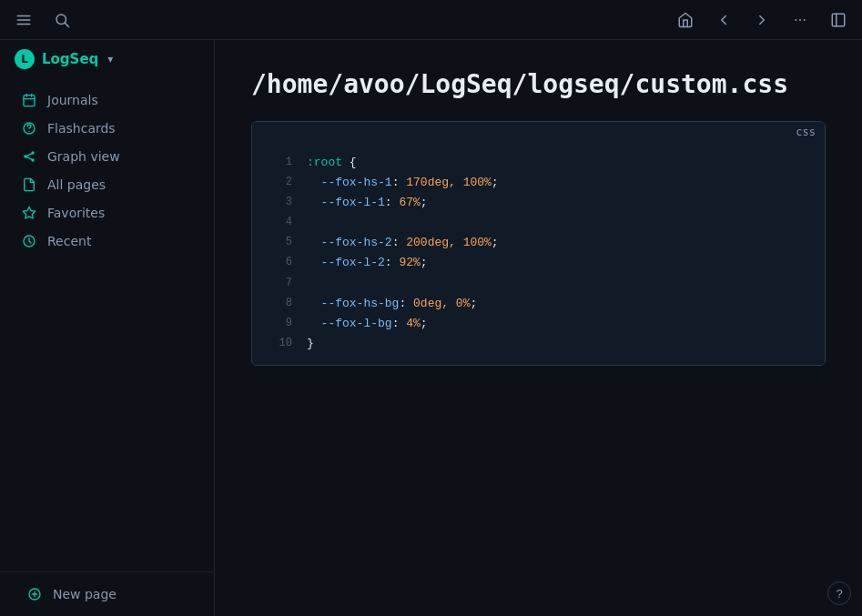  I want to click on new-page-button: New page, so click(107, 594).